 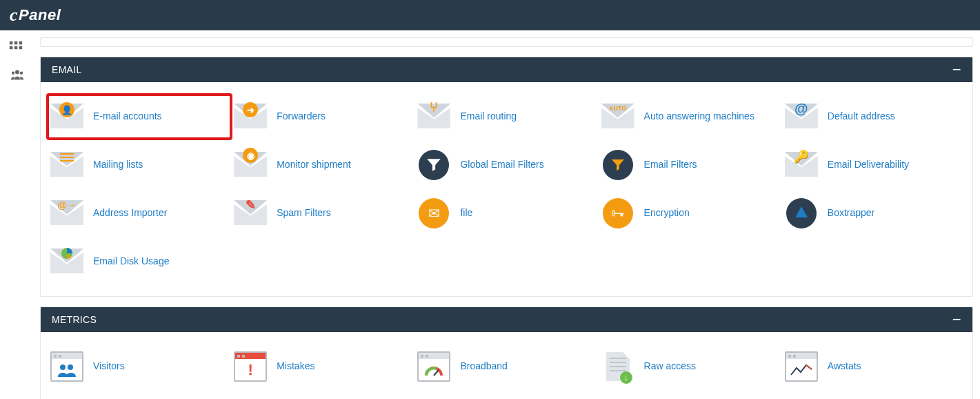 What do you see at coordinates (118, 165) in the screenshot?
I see `item-label: Mailing lists` at bounding box center [118, 165].